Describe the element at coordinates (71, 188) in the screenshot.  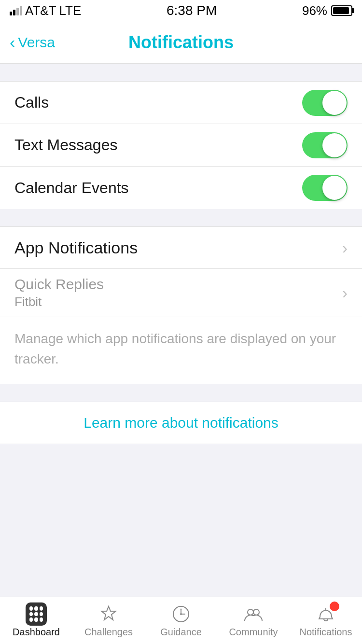
I see `calendar-events-label: Calendar Events` at that location.